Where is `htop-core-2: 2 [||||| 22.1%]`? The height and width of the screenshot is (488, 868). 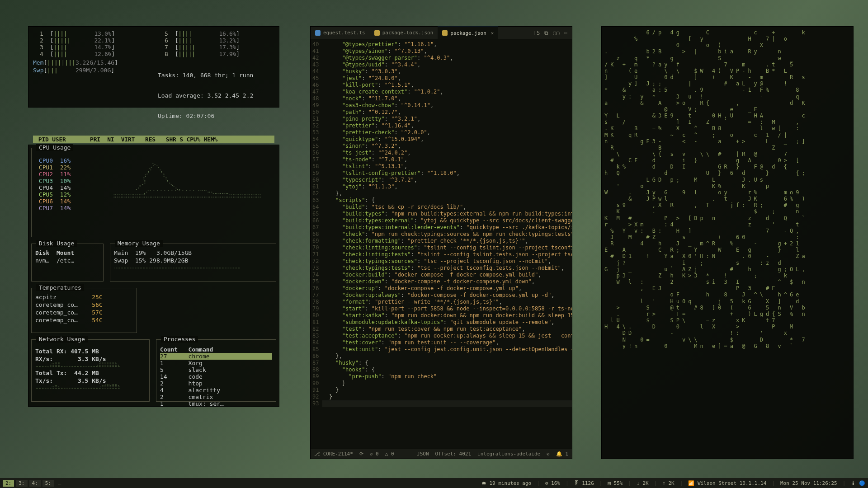 htop-core-2: 2 [||||| 22.1%] is located at coordinates (91, 41).